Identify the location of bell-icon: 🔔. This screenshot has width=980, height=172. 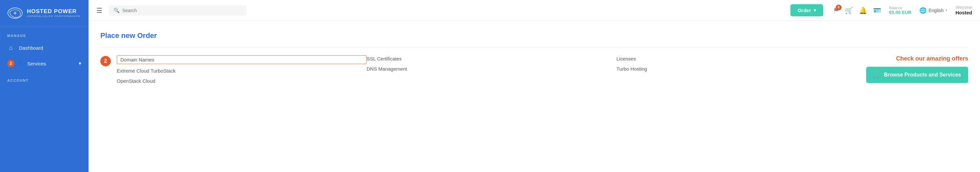
(863, 11).